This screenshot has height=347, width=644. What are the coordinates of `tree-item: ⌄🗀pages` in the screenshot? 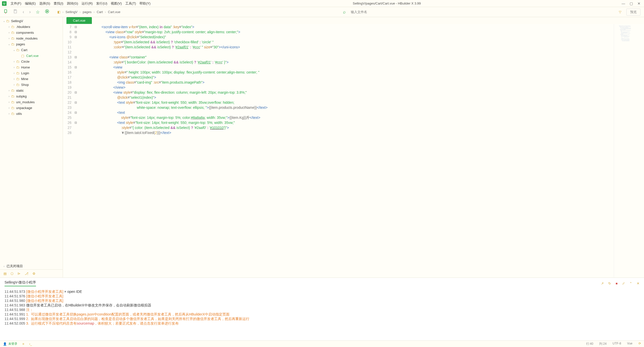 It's located at (31, 44).